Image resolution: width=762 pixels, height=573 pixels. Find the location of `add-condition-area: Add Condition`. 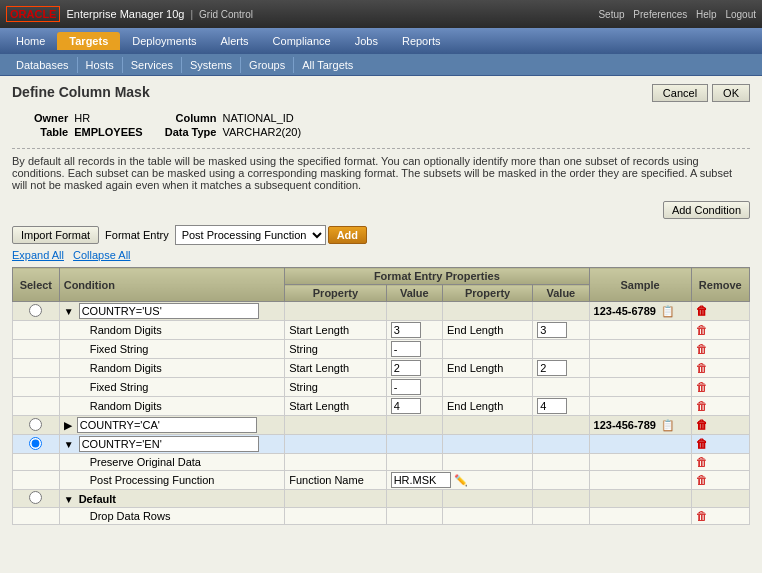

add-condition-area: Add Condition is located at coordinates (381, 210).